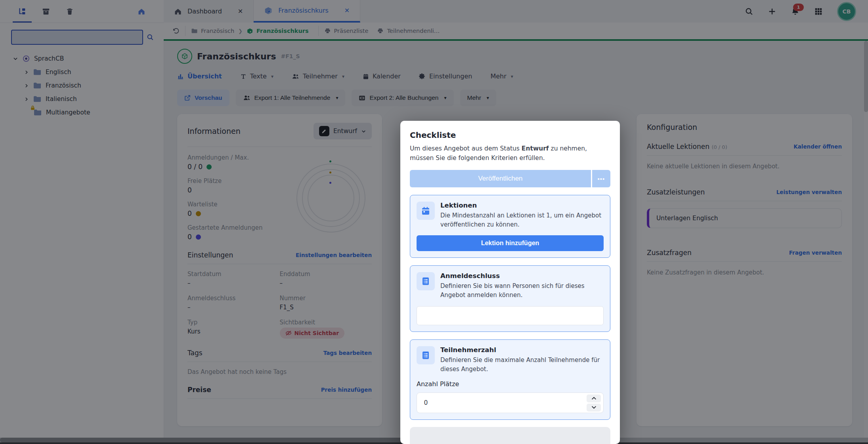 The height and width of the screenshot is (444, 868). Describe the element at coordinates (510, 403) in the screenshot. I see `seats-number-field` at that location.